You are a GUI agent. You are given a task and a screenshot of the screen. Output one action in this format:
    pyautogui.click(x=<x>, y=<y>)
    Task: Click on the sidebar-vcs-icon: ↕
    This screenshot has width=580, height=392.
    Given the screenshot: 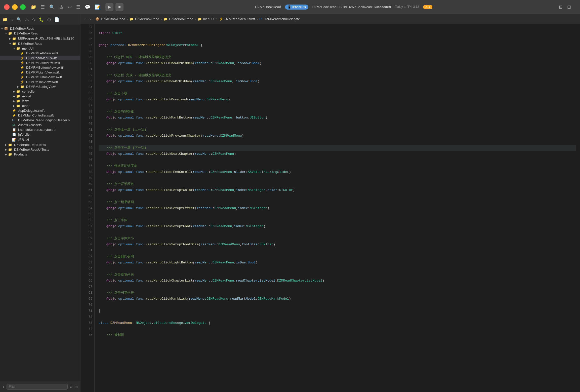 What is the action you would take?
    pyautogui.click(x=12, y=20)
    